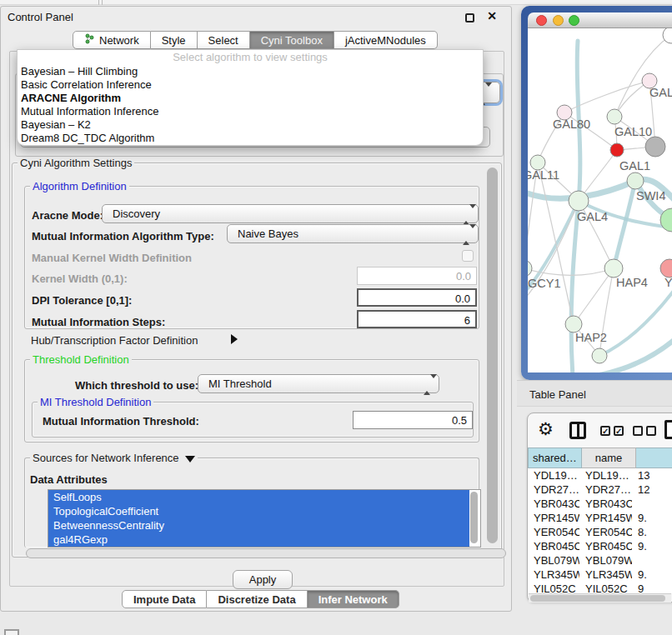  I want to click on kernel-width-field: 0.0, so click(417, 276).